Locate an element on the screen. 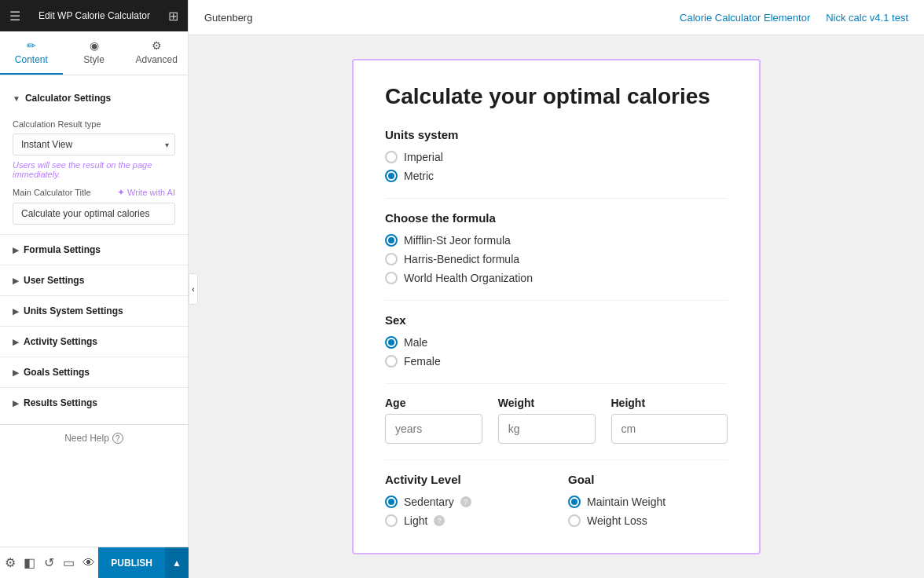  radio-male-label: Male is located at coordinates (416, 342).